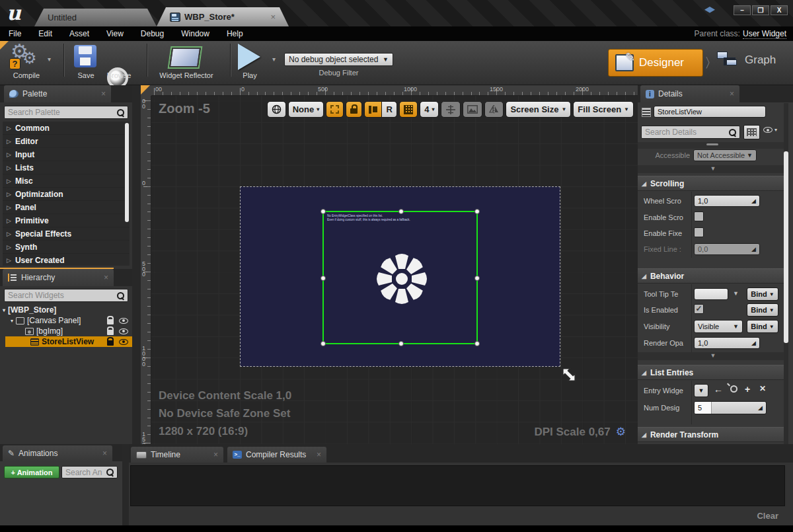  Describe the element at coordinates (400, 276) in the screenshot. I see `widget-canvas: No EntryWidgetClass specified on this li…` at that location.